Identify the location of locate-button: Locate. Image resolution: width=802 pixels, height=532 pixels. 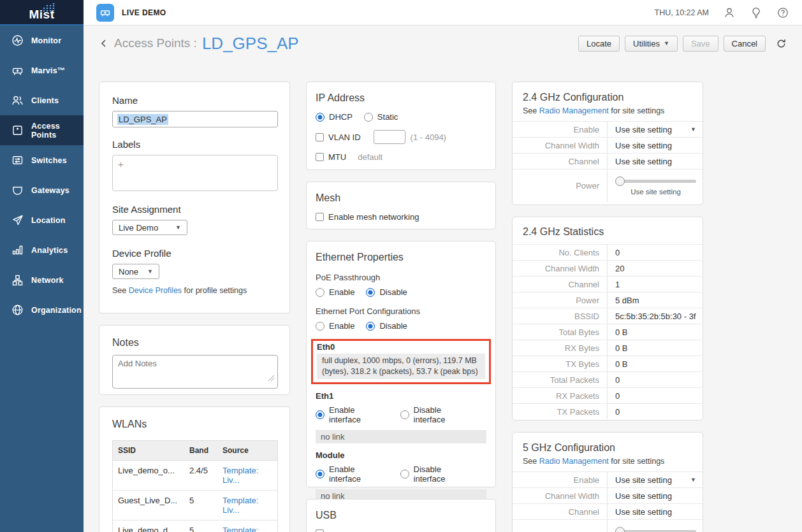
(599, 43).